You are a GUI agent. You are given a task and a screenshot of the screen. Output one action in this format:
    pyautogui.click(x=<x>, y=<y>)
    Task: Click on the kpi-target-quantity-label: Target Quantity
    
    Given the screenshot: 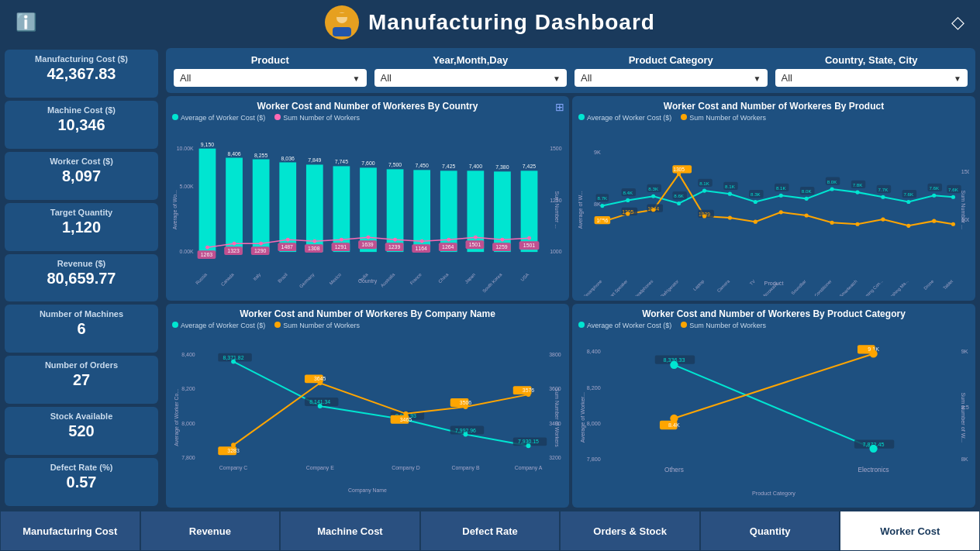 What is the action you would take?
    pyautogui.click(x=81, y=212)
    